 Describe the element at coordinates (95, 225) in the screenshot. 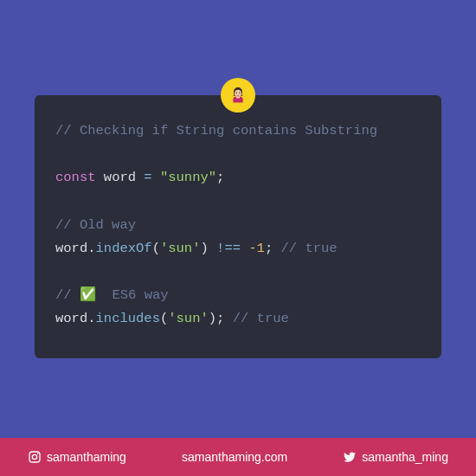

I see `old-way-comment: // Old way` at that location.